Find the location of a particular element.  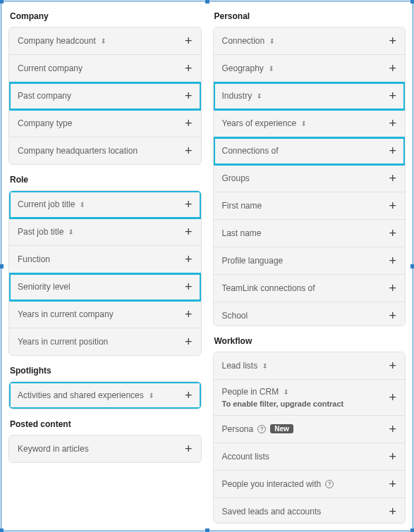

group-posted: Keyword in articles+ is located at coordinates (105, 449).